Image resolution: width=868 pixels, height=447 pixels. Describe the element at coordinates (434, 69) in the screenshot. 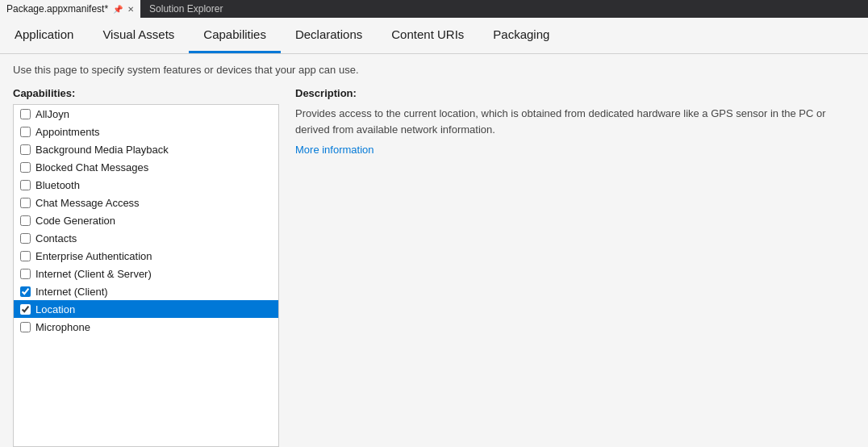

I see `page-description: Use this page to specify system features…` at that location.